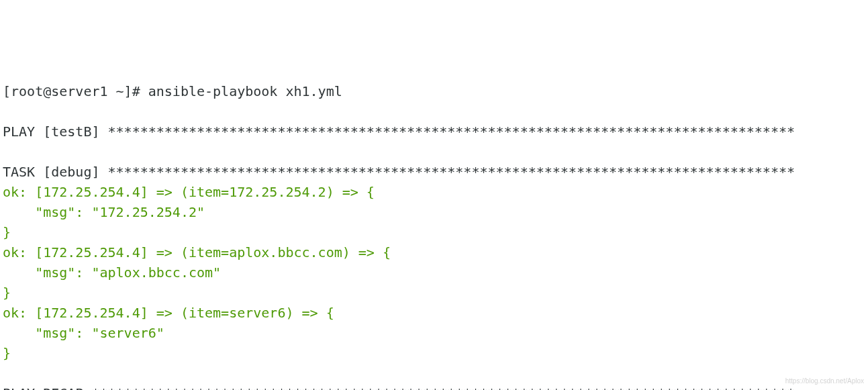 This screenshot has height=390, width=868. What do you see at coordinates (824, 381) in the screenshot?
I see `watermark-text: https://blog.csdn.net/Aplox` at bounding box center [824, 381].